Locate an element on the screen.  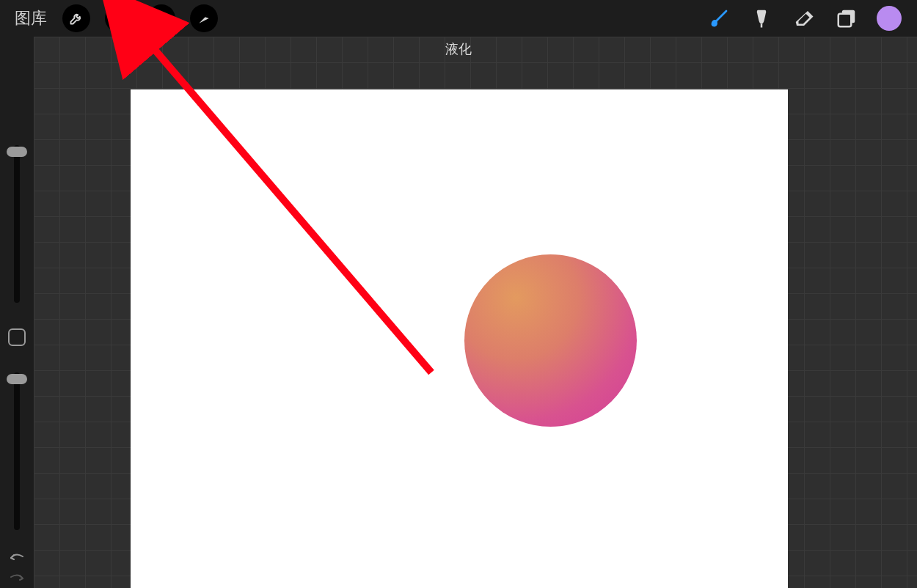
smudge-icon is located at coordinates (761, 18).